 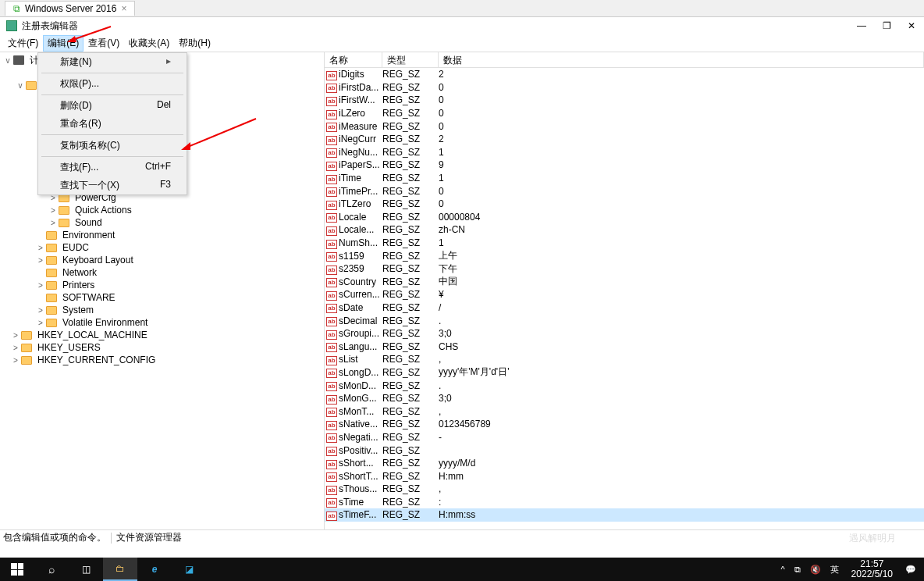 I want to click on tree-item: >Quick Actions, so click(x=162, y=210).